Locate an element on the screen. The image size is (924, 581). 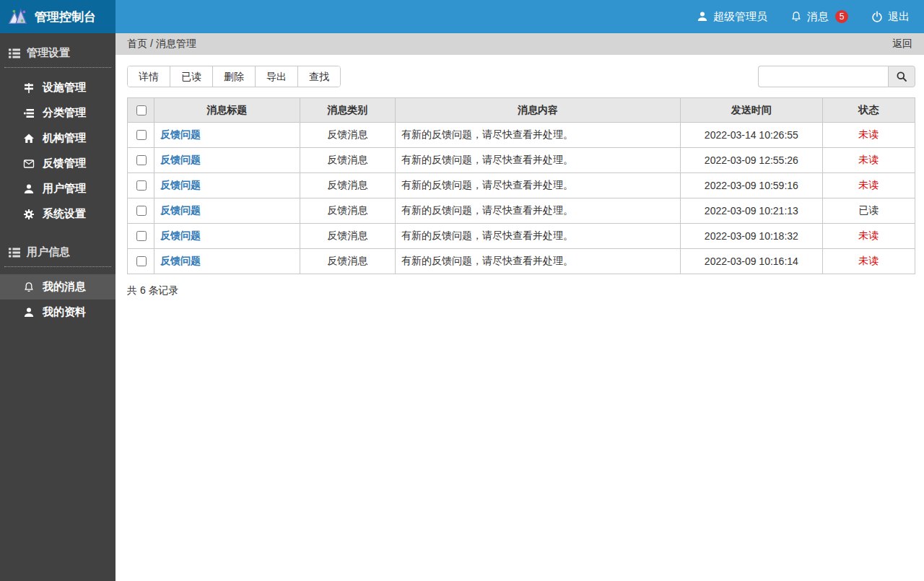
current-user: 超级管理员 is located at coordinates (732, 17).